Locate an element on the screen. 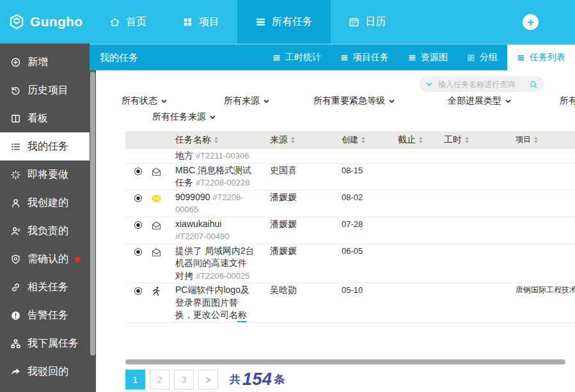 The width and height of the screenshot is (575, 392). filter-progress-type: 全部进展类型 is located at coordinates (480, 101).